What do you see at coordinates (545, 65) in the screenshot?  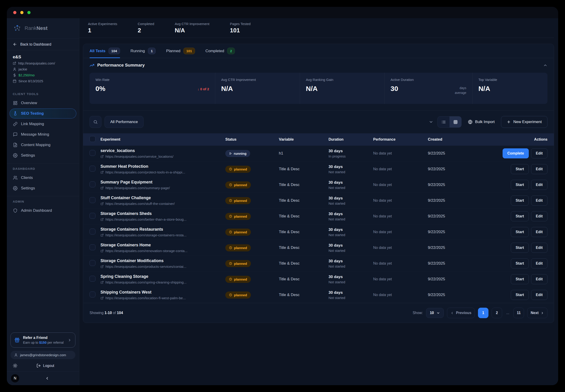 I see `collapse-section-chevron-up-icon` at bounding box center [545, 65].